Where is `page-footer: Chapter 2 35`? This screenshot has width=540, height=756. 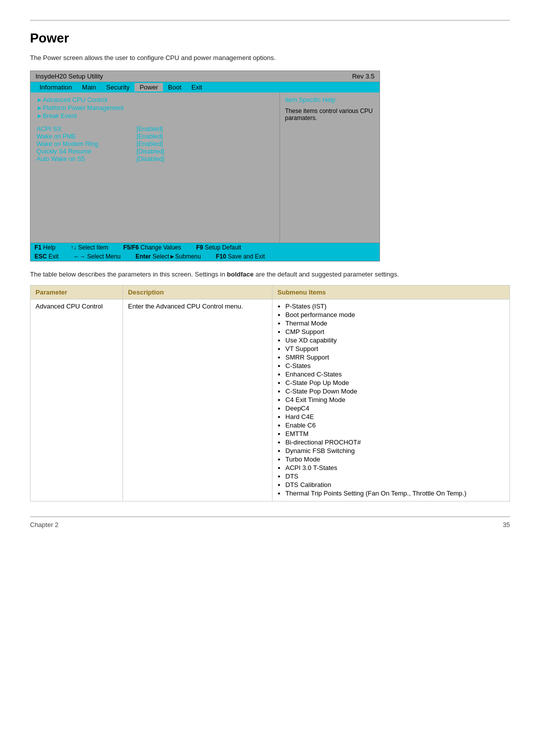 page-footer: Chapter 2 35 is located at coordinates (270, 523).